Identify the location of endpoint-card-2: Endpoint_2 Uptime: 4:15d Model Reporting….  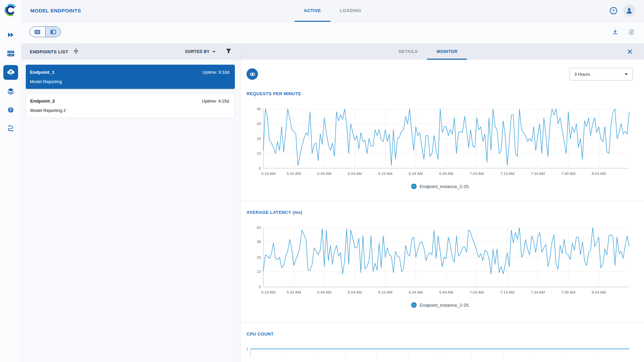
(130, 106).